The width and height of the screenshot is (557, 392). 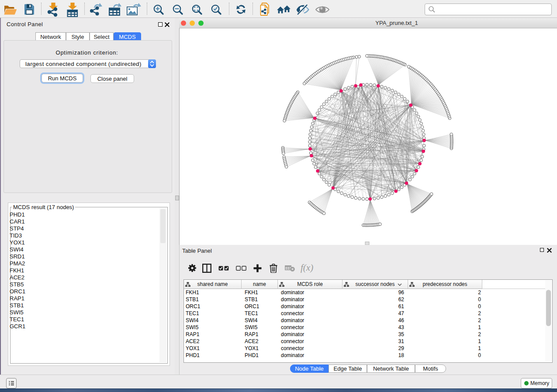 I want to click on svg-text: Memory, so click(x=540, y=383).